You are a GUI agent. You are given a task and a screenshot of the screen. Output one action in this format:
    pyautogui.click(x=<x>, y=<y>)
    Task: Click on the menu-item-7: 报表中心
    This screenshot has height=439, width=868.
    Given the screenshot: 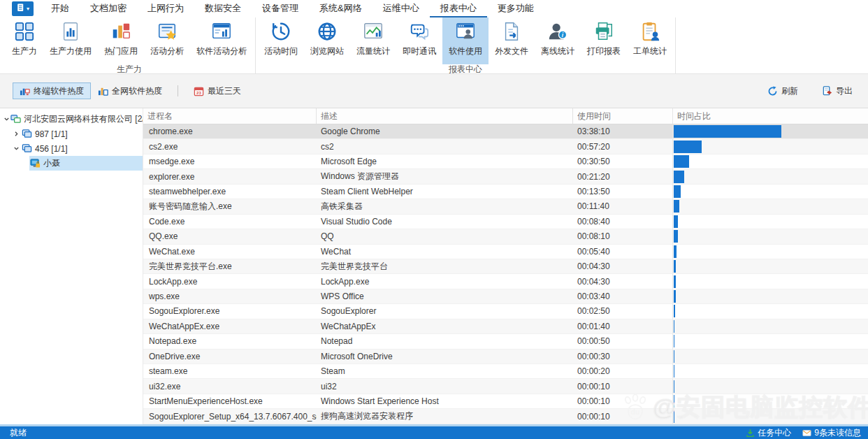 What is the action you would take?
    pyautogui.click(x=458, y=8)
    